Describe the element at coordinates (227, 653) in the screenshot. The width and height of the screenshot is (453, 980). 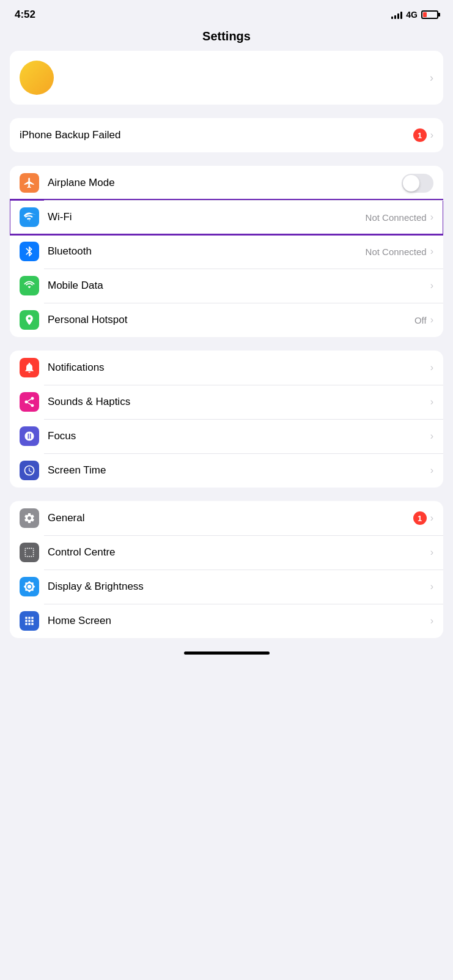
I see `home-indicator` at that location.